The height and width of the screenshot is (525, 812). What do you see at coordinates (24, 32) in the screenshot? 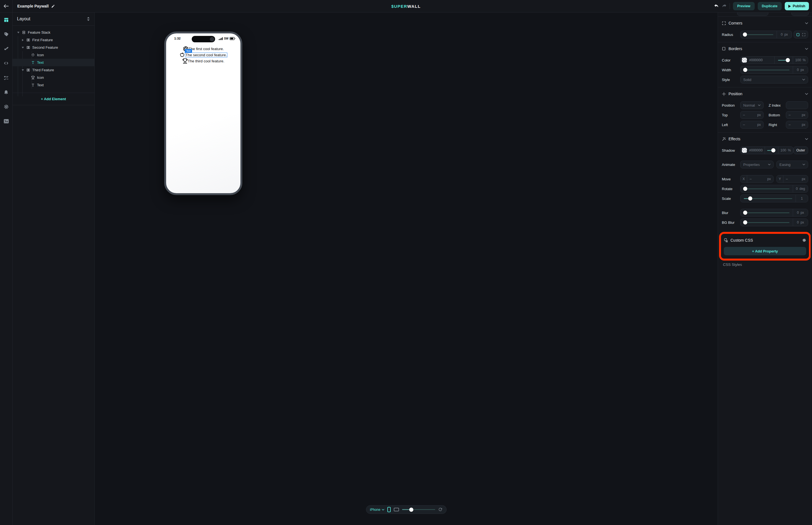
I see `stack-icon` at bounding box center [24, 32].